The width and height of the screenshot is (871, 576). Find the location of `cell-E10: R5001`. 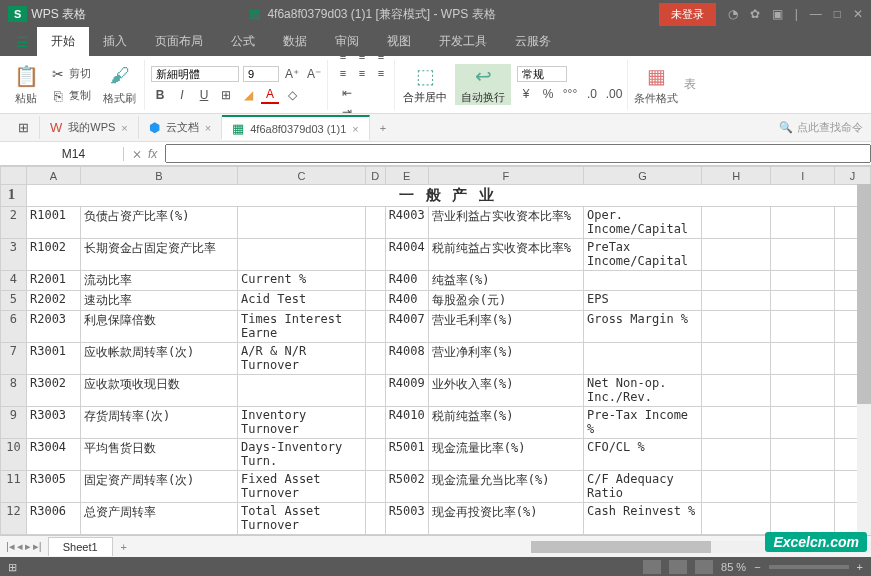

cell-E10: R5001 is located at coordinates (406, 455).